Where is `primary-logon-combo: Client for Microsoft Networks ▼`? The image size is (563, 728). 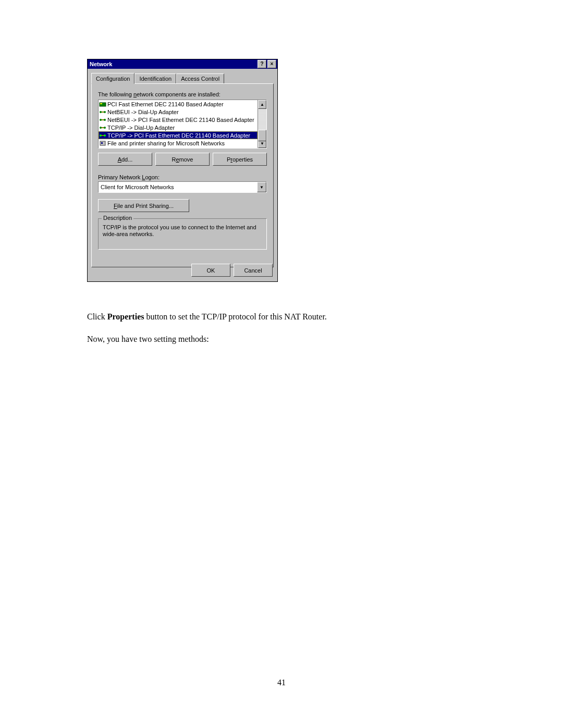
primary-logon-combo: Client for Microsoft Networks ▼ is located at coordinates (182, 187).